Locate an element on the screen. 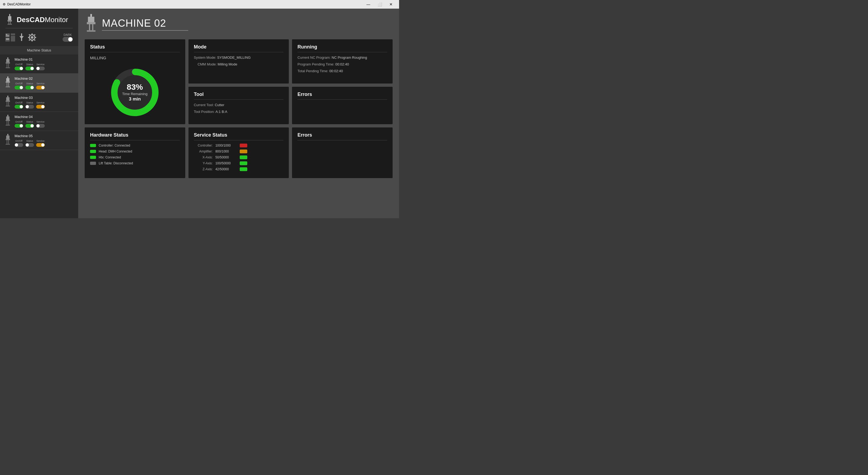 This screenshot has height=475, width=868. close-button: ✕ is located at coordinates (391, 4).